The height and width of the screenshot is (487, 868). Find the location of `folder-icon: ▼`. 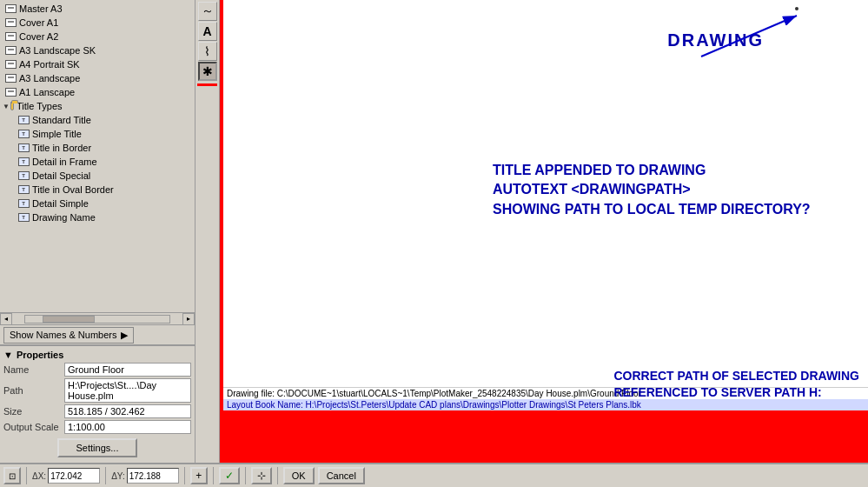

folder-icon: ▼ is located at coordinates (8, 106).